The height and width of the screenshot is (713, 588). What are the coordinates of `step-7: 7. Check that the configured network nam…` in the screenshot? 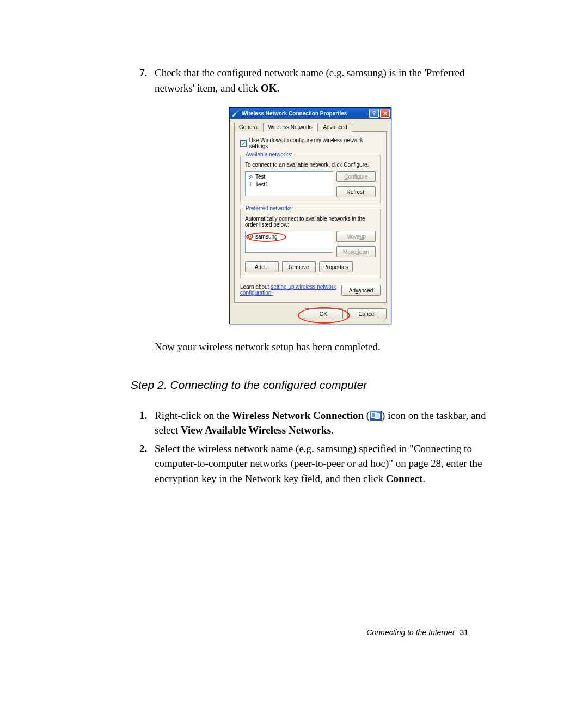 It's located at (315, 81).